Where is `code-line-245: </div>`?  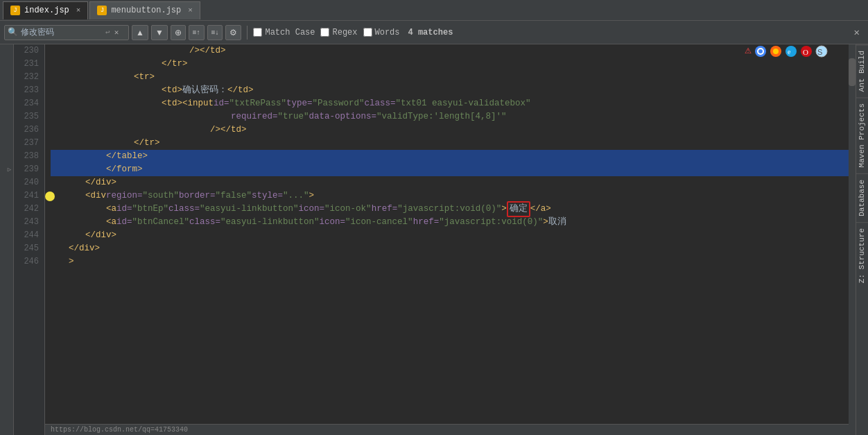 code-line-245: </div> is located at coordinates (449, 248).